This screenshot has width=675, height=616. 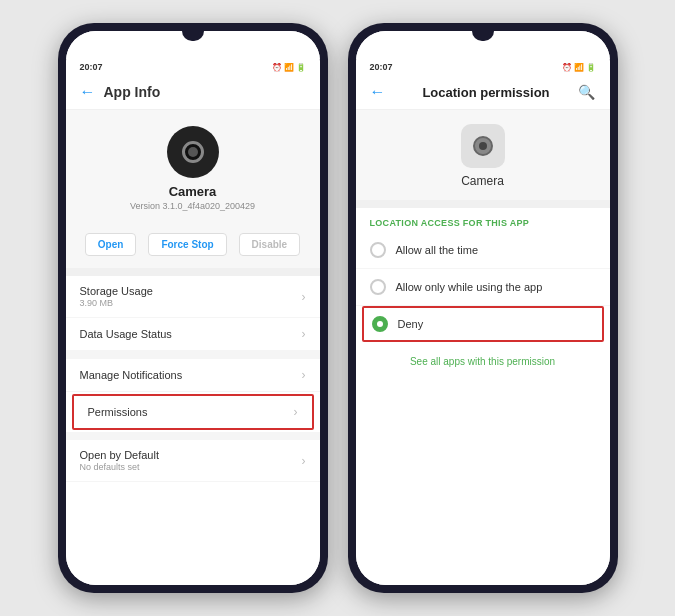 What do you see at coordinates (483, 92) in the screenshot?
I see `location-header: ← Location permission 🔍` at bounding box center [483, 92].